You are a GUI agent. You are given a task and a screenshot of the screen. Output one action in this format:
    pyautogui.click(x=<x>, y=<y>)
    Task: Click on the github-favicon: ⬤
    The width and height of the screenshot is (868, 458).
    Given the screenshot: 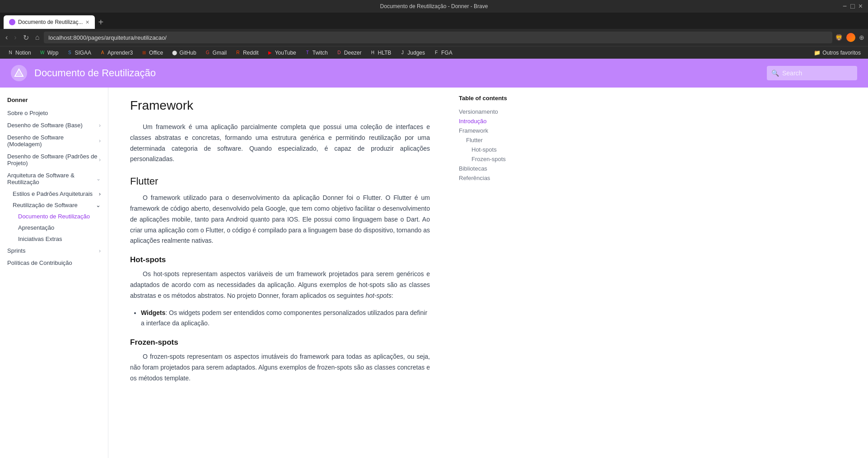 What is the action you would take?
    pyautogui.click(x=174, y=53)
    